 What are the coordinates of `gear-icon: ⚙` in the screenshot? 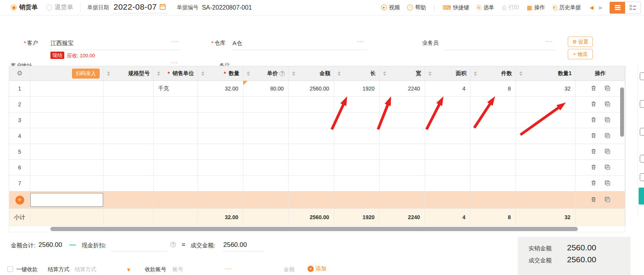 It's located at (19, 73).